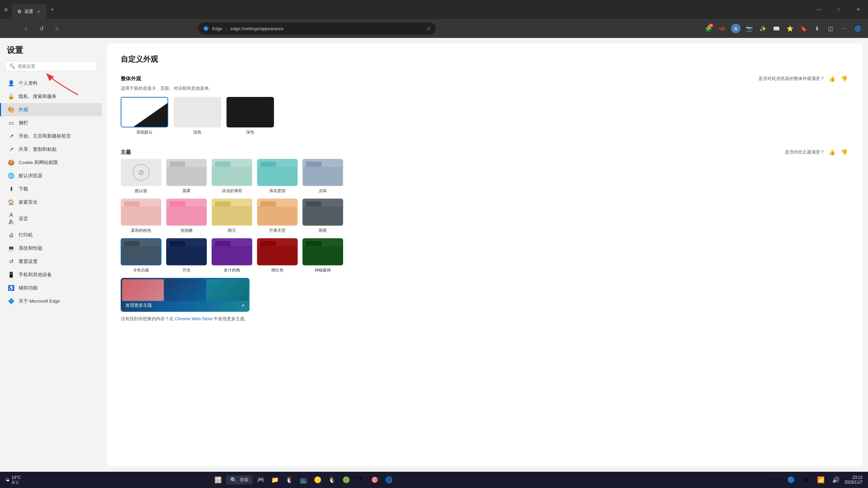  What do you see at coordinates (722, 28) in the screenshot?
I see `ublock-button: uD` at bounding box center [722, 28].